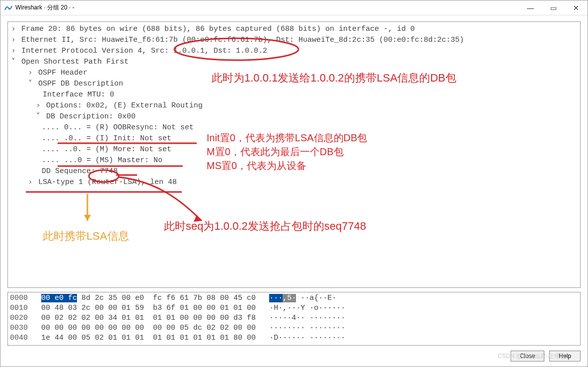 Image resolution: width=588 pixels, height=367 pixels. I want to click on hex-highlight: 00 e0 fc, so click(59, 298).